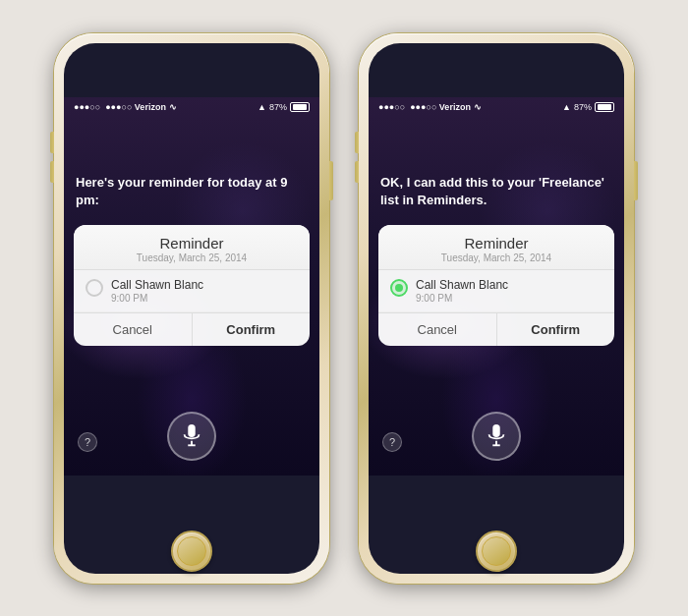 Image resolution: width=688 pixels, height=616 pixels. What do you see at coordinates (588, 107) in the screenshot?
I see `battery-info-2: ▲ 87%` at bounding box center [588, 107].